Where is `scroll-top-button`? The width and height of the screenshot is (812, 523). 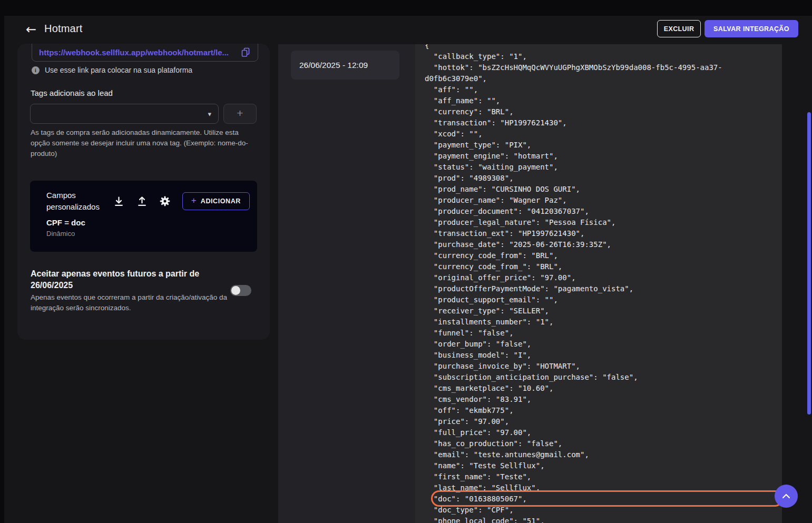 scroll-top-button is located at coordinates (786, 496).